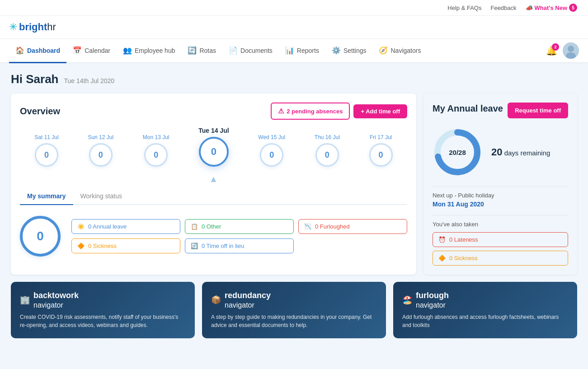  What do you see at coordinates (103, 321) in the screenshot?
I see `backtowork-desc: Create COVID-19 risk assessments, notify…` at bounding box center [103, 321].